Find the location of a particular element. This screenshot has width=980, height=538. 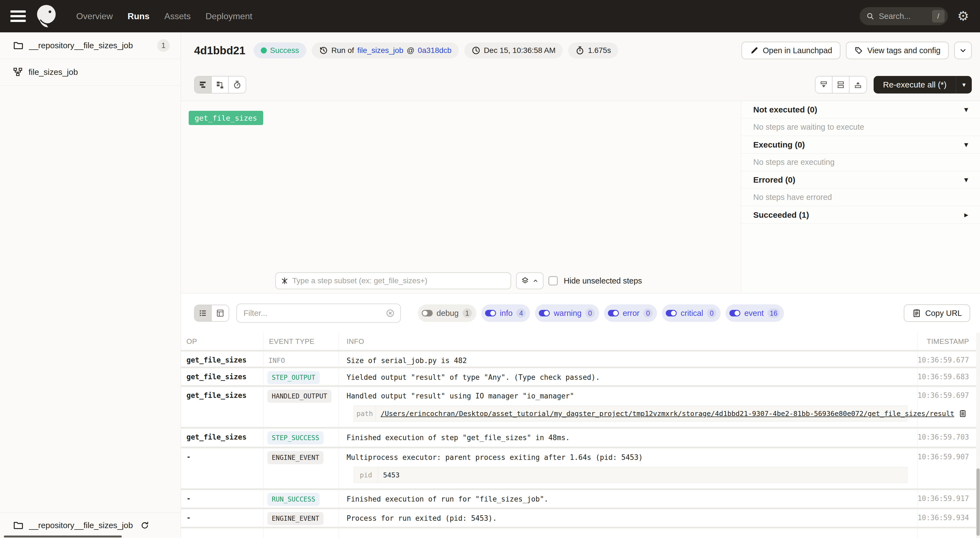

sidebar-spacer is located at coordinates (91, 299).